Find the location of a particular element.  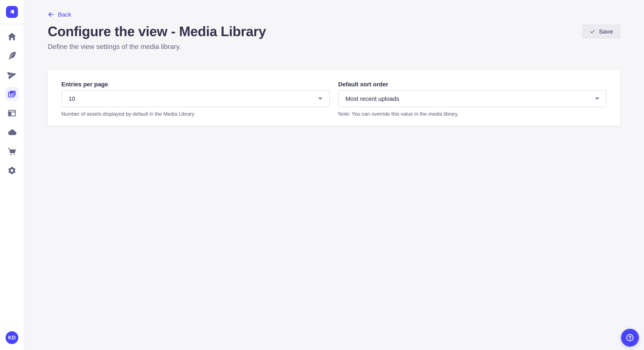

sidebar-item-settings is located at coordinates (12, 171).